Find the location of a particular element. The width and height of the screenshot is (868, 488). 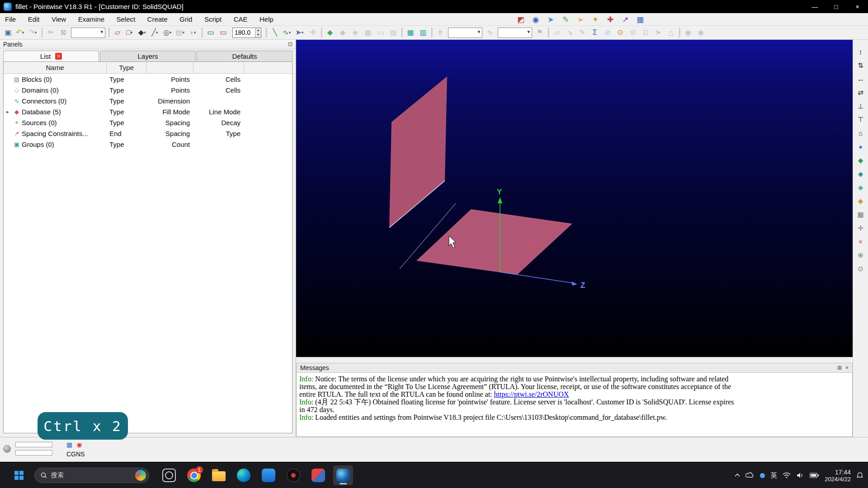

messages-close-button: × is located at coordinates (847, 368).